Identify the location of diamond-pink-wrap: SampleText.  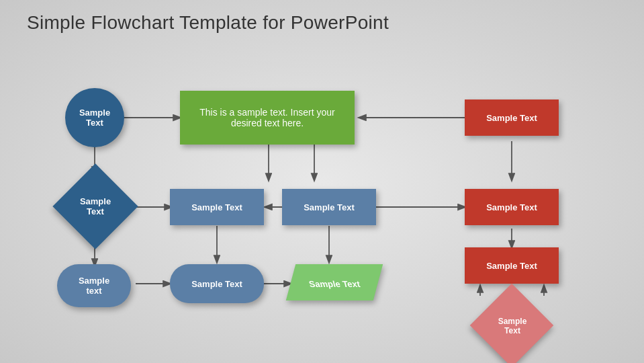
(512, 326).